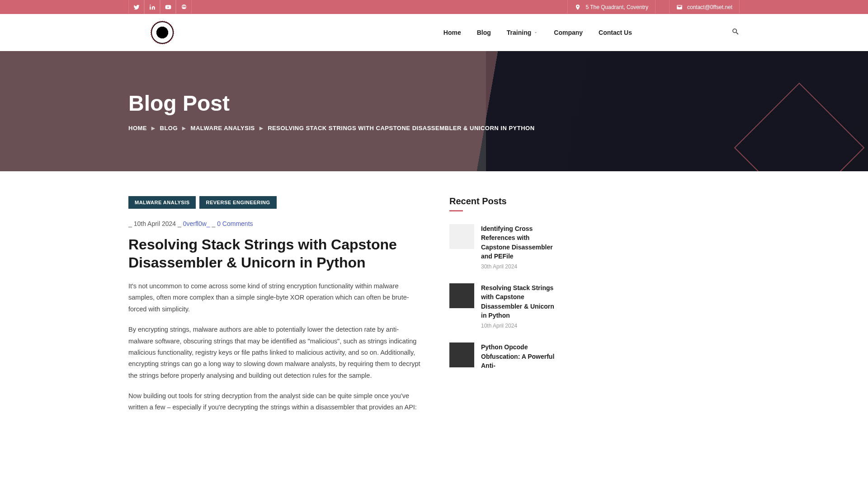 The height and width of the screenshot is (488, 868). Describe the element at coordinates (275, 253) in the screenshot. I see `article-title: Resolving Stack Strings with Capstone Di…` at that location.